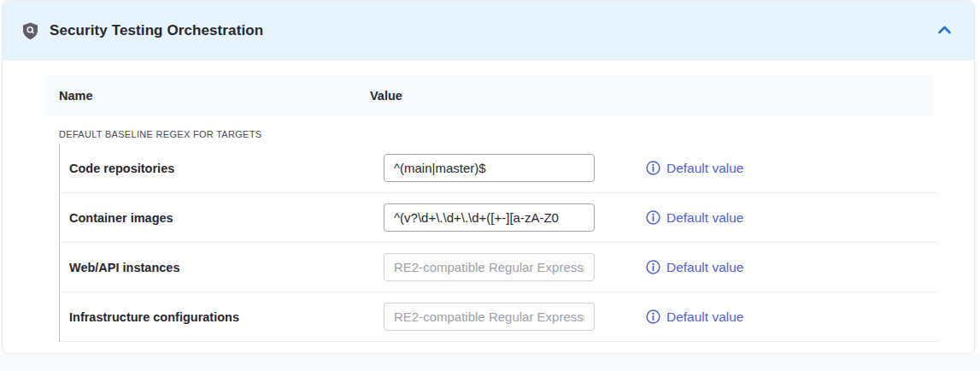 Image resolution: width=980 pixels, height=371 pixels. Describe the element at coordinates (490, 362) in the screenshot. I see `page-background-strip` at that location.